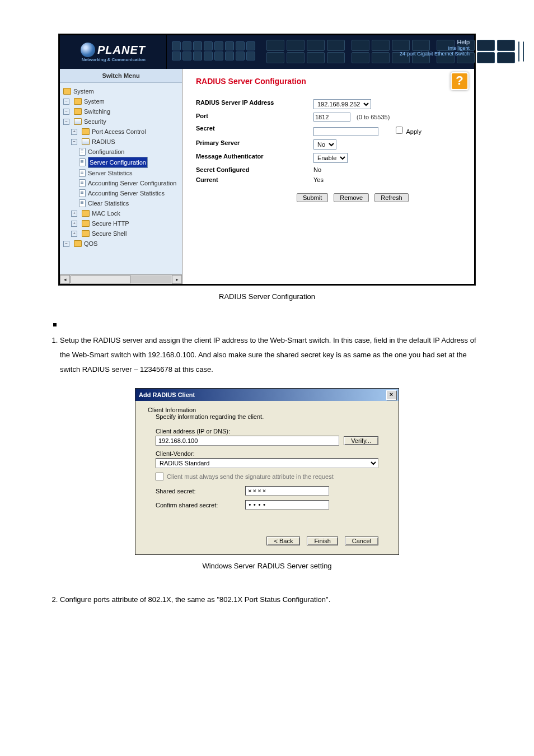 This screenshot has height=756, width=534. I want to click on nav-security: Security, so click(95, 122).